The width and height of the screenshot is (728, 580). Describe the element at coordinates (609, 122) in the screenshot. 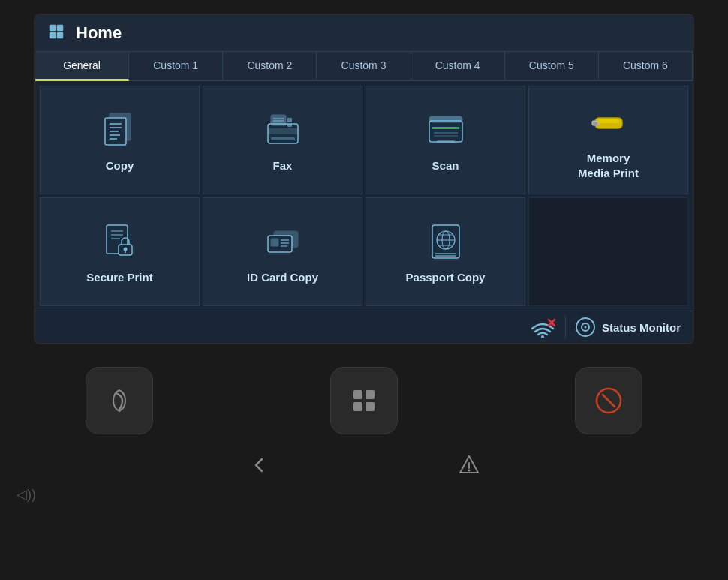

I see `usb-icon` at that location.